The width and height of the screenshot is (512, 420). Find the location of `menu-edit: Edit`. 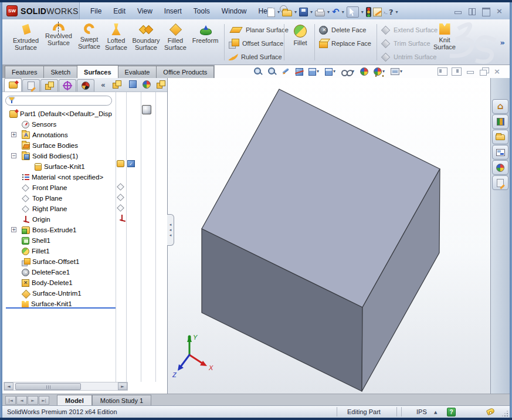

menu-edit: Edit is located at coordinates (120, 11).